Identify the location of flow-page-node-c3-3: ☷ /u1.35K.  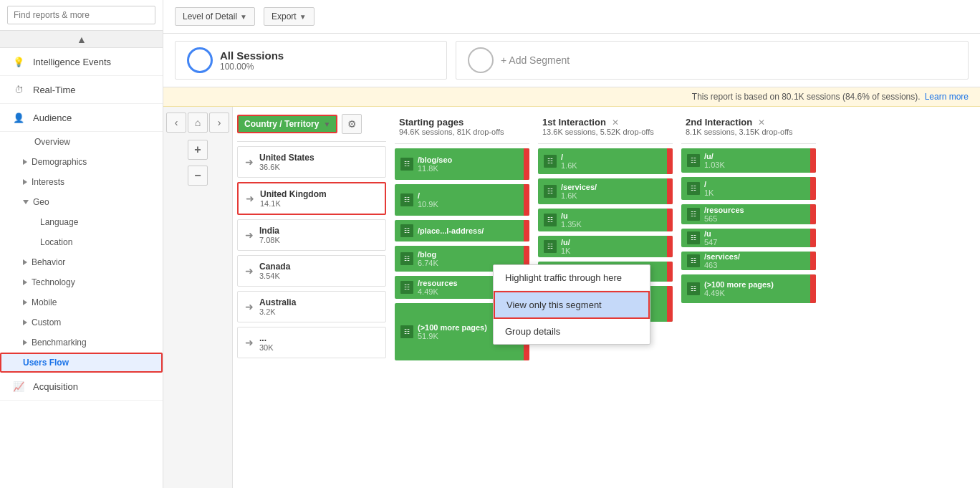
(605, 220).